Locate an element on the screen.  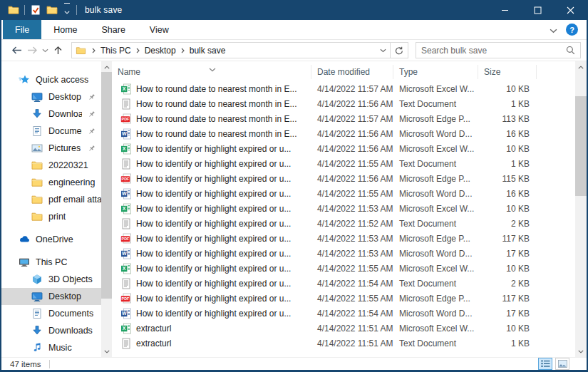
file-name-cell: How to round date to nearest month in E.… is located at coordinates (212, 104).